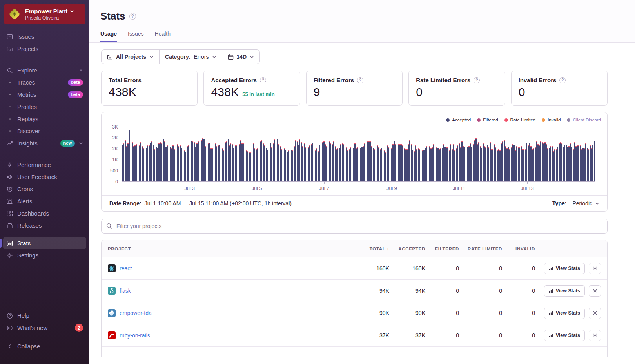 This screenshot has width=635, height=364. I want to click on tab-health: Health, so click(163, 36).